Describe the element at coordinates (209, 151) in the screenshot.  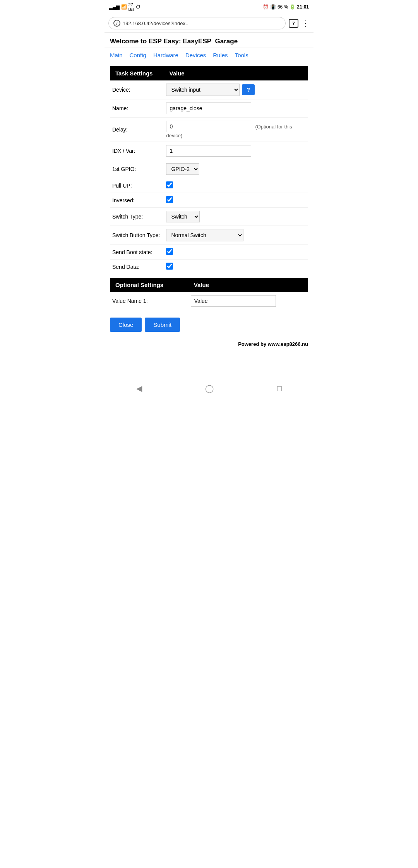
I see `idx-input` at that location.